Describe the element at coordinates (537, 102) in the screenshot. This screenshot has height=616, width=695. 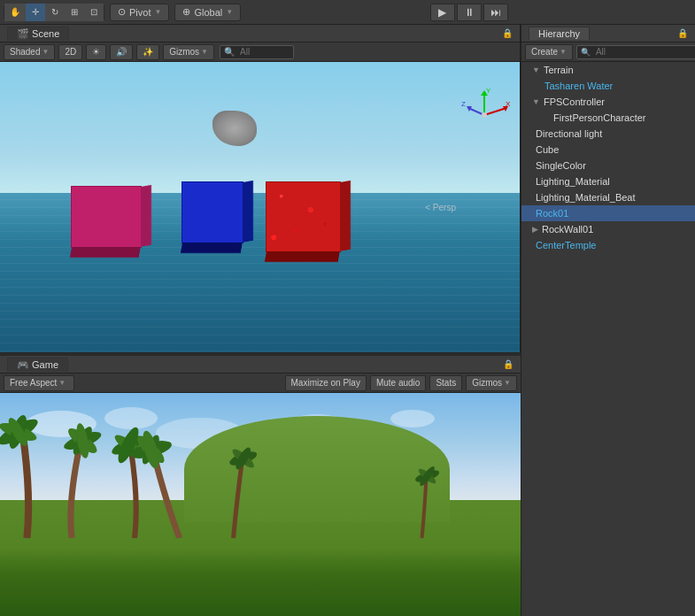
I see `hierarchy-arrow-fps-controller: ▼` at that location.